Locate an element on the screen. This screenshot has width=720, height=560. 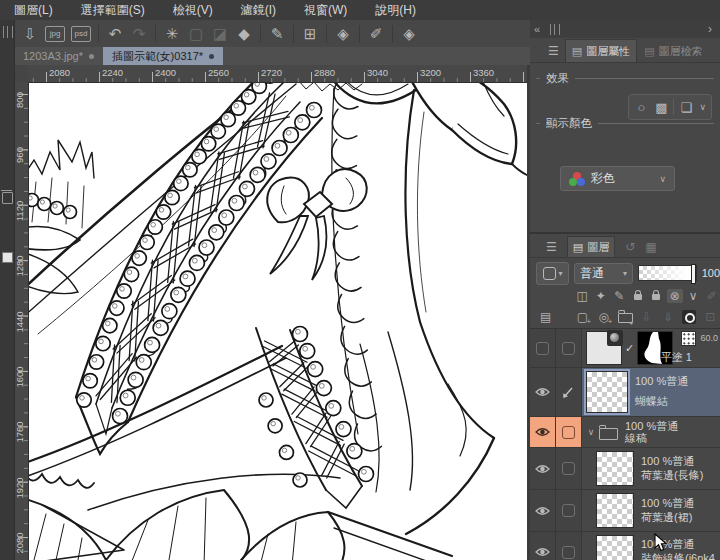
layer-opacity-label: 100 %普通 is located at coordinates (662, 382).